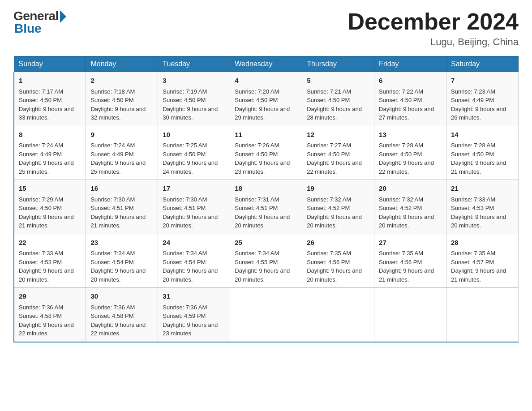  I want to click on day-number: 20, so click(410, 189).